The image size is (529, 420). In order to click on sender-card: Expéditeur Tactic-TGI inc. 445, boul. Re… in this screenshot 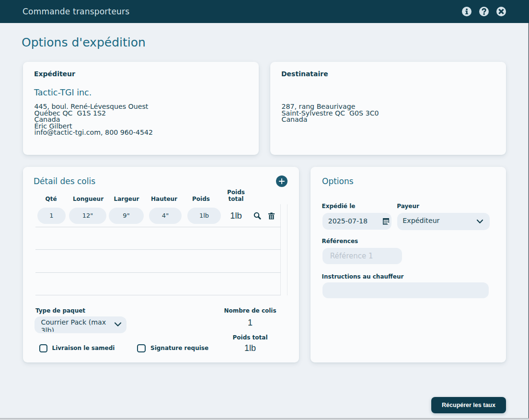, I will do `click(141, 108)`.